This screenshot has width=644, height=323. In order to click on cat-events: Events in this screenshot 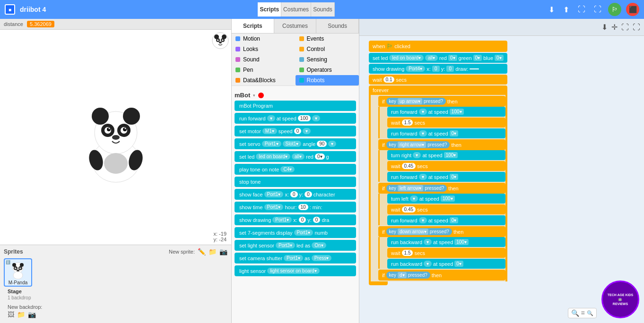, I will do `click(327, 39)`.